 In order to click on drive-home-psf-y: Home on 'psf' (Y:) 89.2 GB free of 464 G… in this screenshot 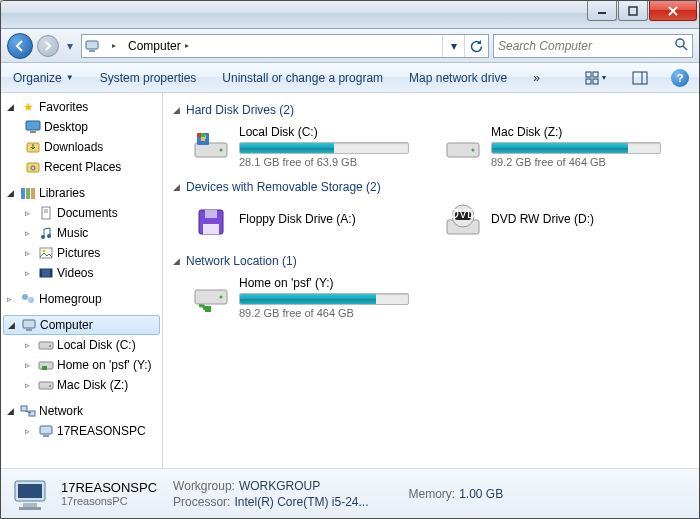, I will do `click(309, 298)`.